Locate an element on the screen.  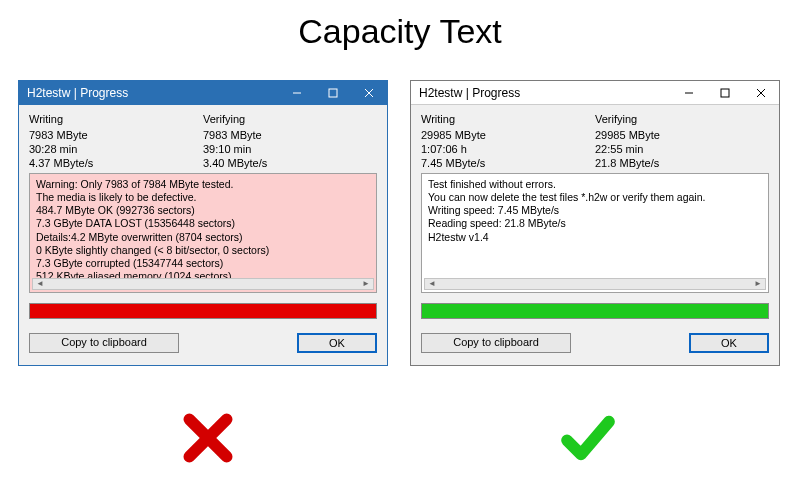
verifying-time: 22:55 min is located at coordinates (682, 149).